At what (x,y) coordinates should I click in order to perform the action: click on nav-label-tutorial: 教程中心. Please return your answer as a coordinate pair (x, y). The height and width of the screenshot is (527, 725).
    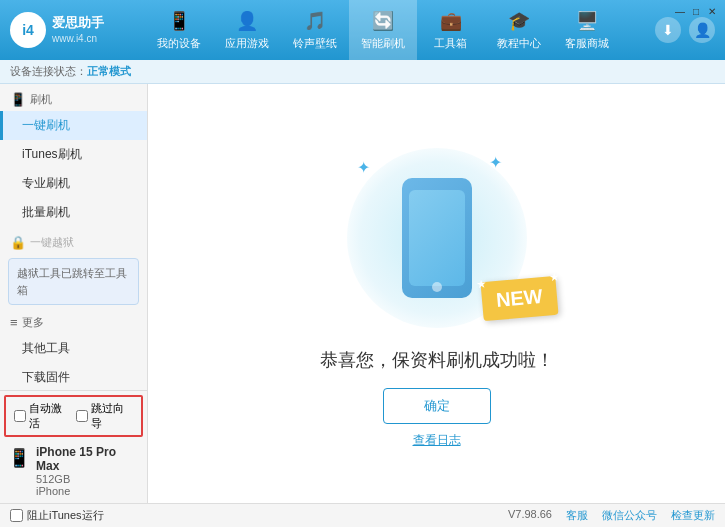
    Looking at the image, I should click on (519, 44).